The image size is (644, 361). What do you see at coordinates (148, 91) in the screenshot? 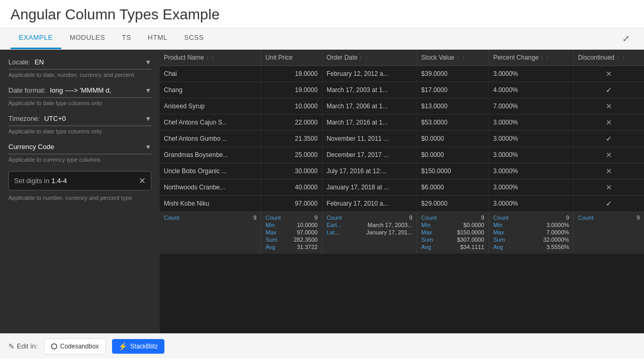
I see `date-format-dropdown-arrow: ▼` at bounding box center [148, 91].